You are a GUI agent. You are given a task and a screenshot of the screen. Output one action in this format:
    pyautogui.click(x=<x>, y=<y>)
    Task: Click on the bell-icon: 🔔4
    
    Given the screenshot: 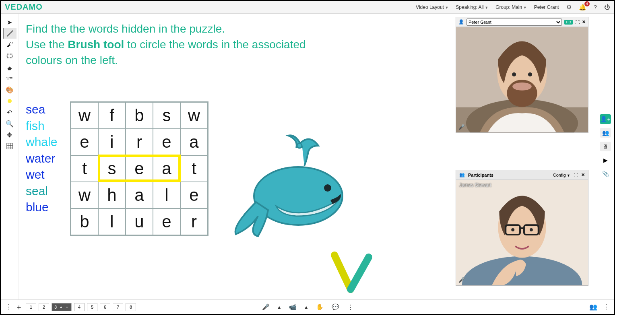 What is the action you would take?
    pyautogui.click(x=583, y=7)
    